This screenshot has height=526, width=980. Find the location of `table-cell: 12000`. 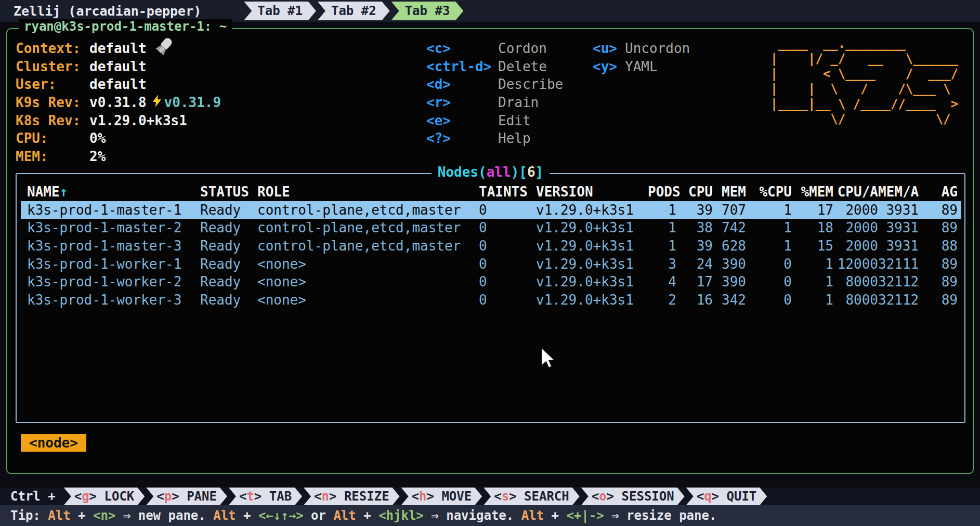

table-cell: 12000 is located at coordinates (856, 264).